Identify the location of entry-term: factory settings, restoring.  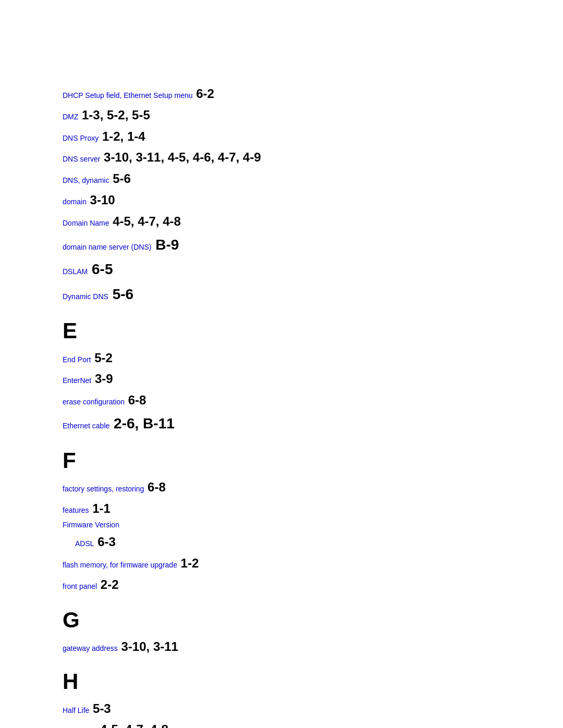
(103, 489).